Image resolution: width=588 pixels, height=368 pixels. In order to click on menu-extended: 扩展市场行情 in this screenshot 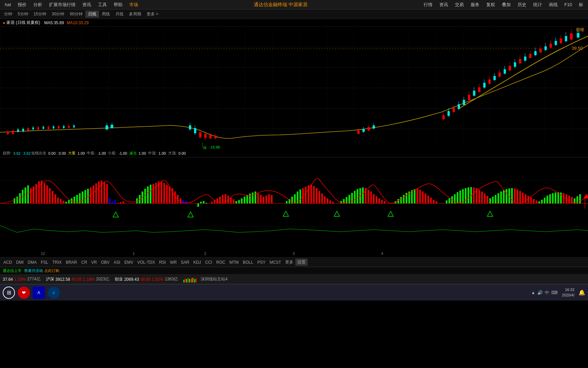, I will do `click(62, 5)`.